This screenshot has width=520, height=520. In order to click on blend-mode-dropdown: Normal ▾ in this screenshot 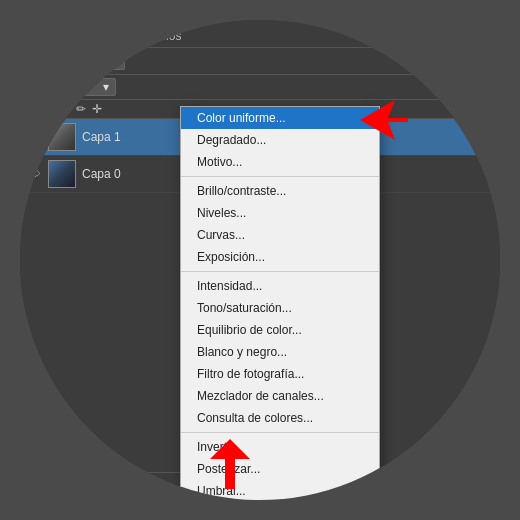, I will do `click(71, 87)`.